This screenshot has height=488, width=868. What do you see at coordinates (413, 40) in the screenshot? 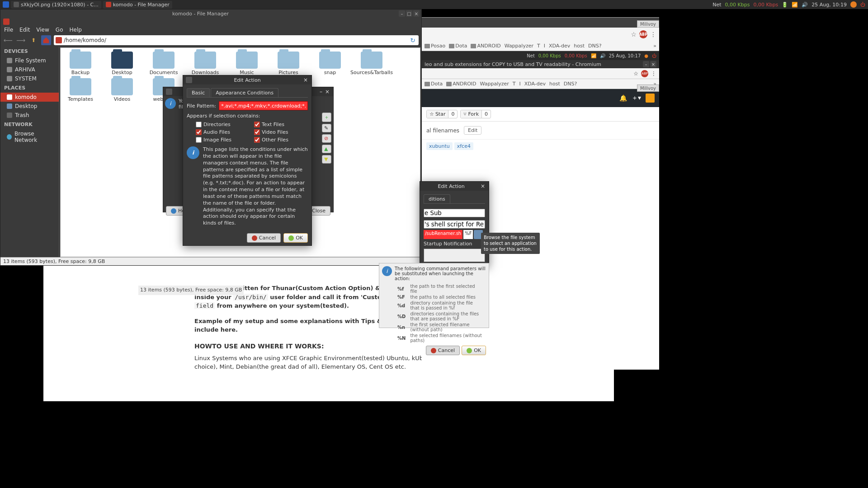
I see `refresh-icon: ↻` at bounding box center [413, 40].